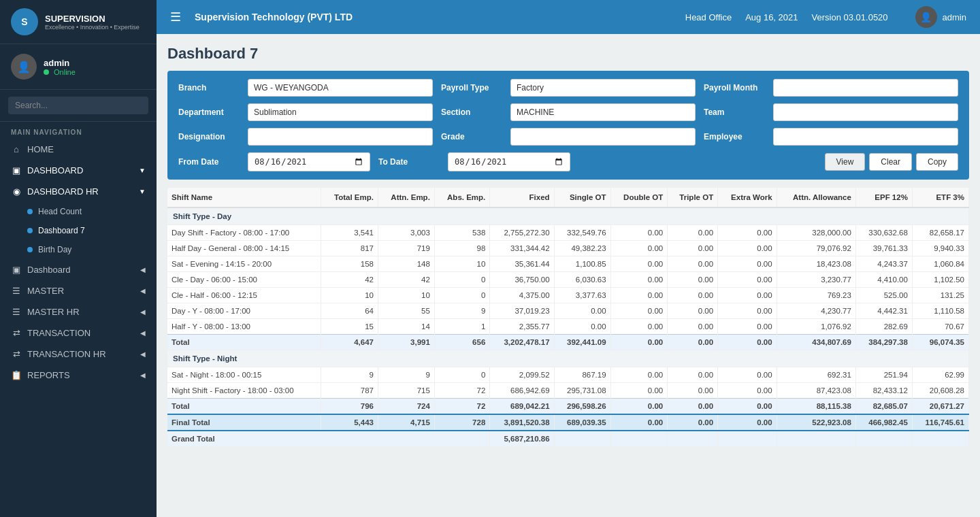 The width and height of the screenshot is (980, 517). I want to click on admin-name: admin, so click(954, 18).